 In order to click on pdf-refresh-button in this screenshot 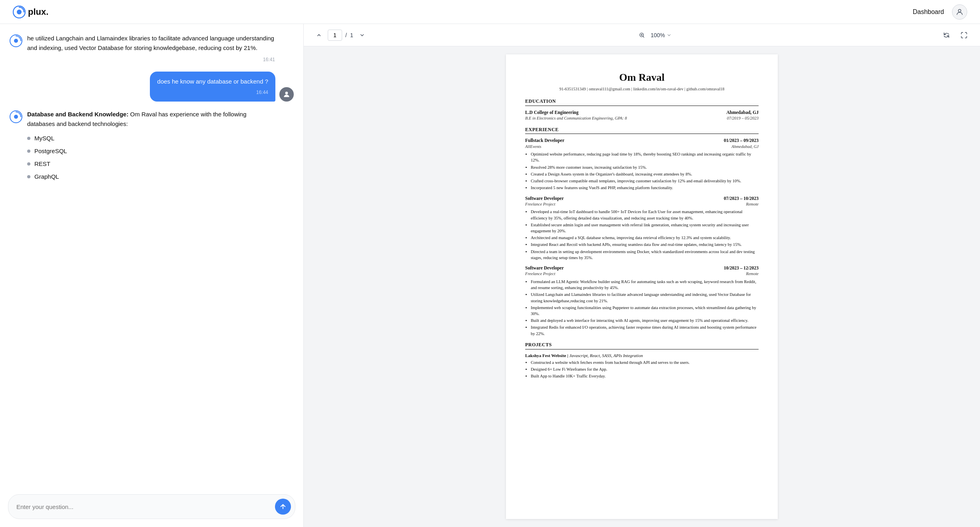, I will do `click(946, 35)`.